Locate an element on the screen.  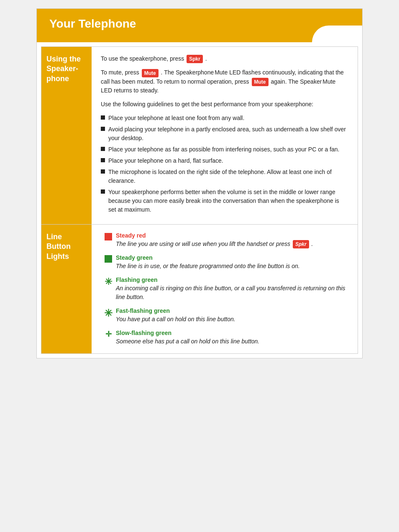
steady-red-desc-post: . is located at coordinates (312, 244).